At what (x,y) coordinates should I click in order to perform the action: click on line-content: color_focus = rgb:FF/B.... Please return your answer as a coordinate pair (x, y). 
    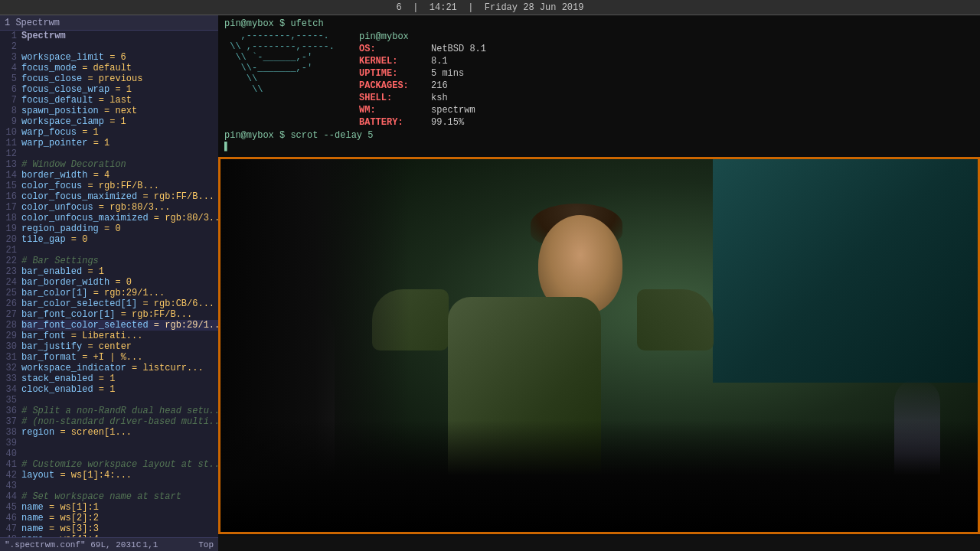
    Looking at the image, I should click on (119, 186).